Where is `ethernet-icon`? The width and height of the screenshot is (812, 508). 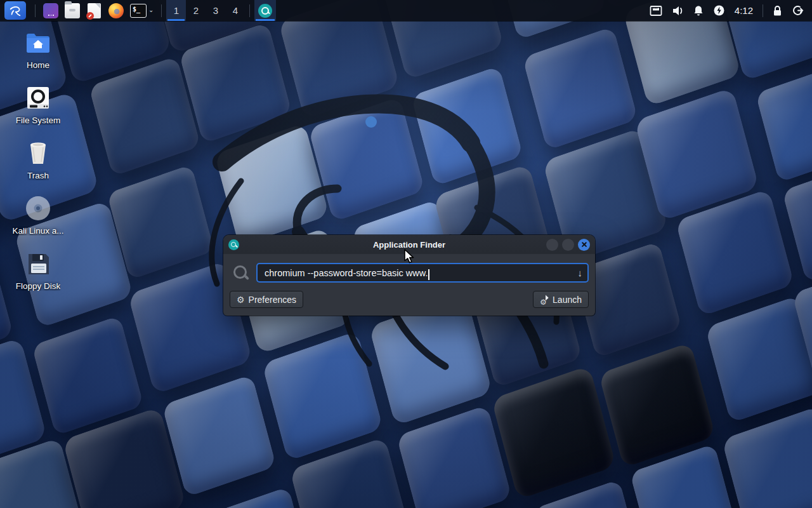
ethernet-icon is located at coordinates (656, 11).